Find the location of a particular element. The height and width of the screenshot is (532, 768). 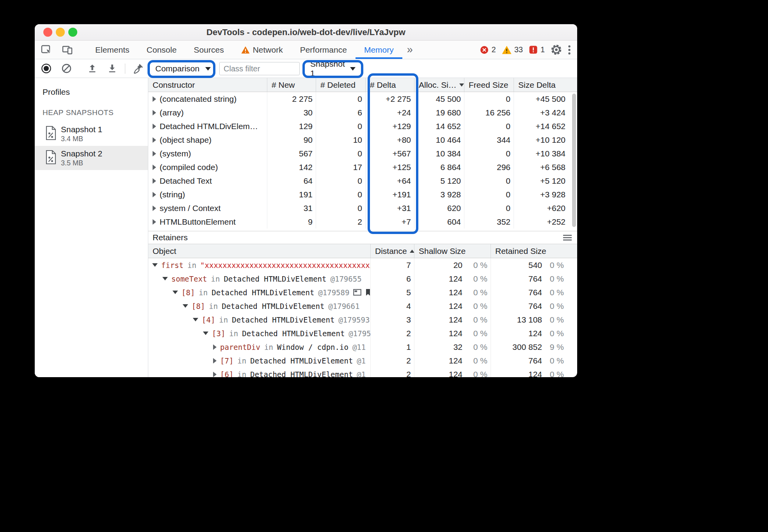

column-header-retained-size: Retained Size is located at coordinates (534, 251).